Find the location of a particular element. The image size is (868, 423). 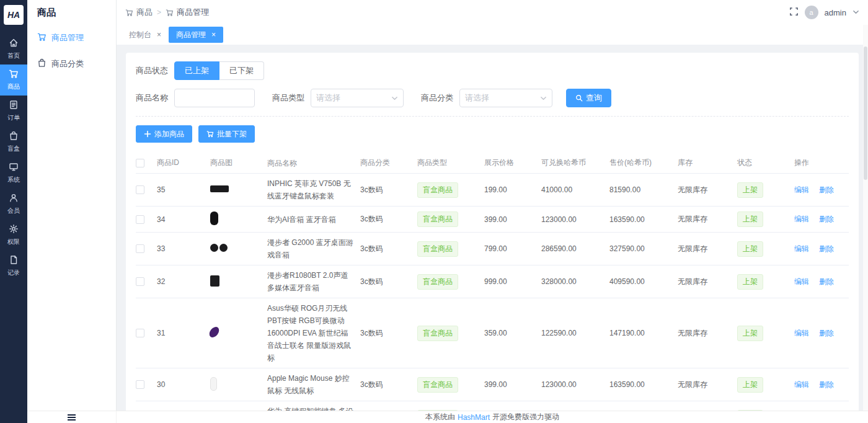

scrollbar-thumb is located at coordinates (866, 113).